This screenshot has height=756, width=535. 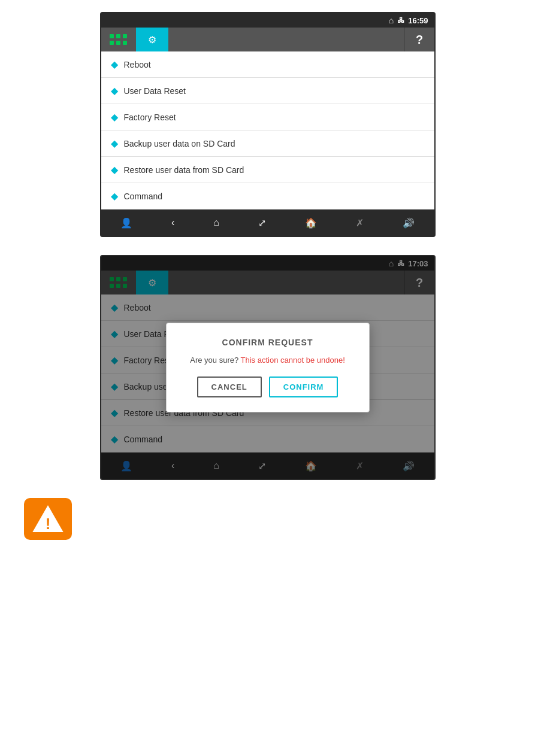 I want to click on wifi-icon: 🖧, so click(x=401, y=20).